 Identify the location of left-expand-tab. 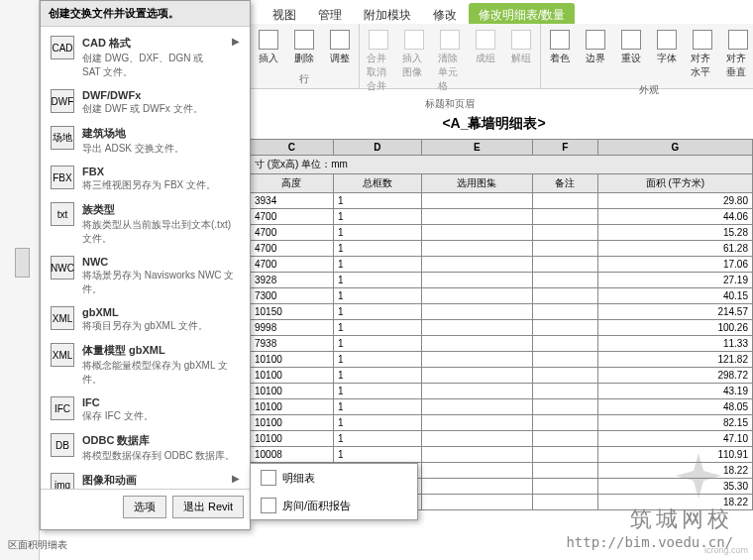
(22, 263).